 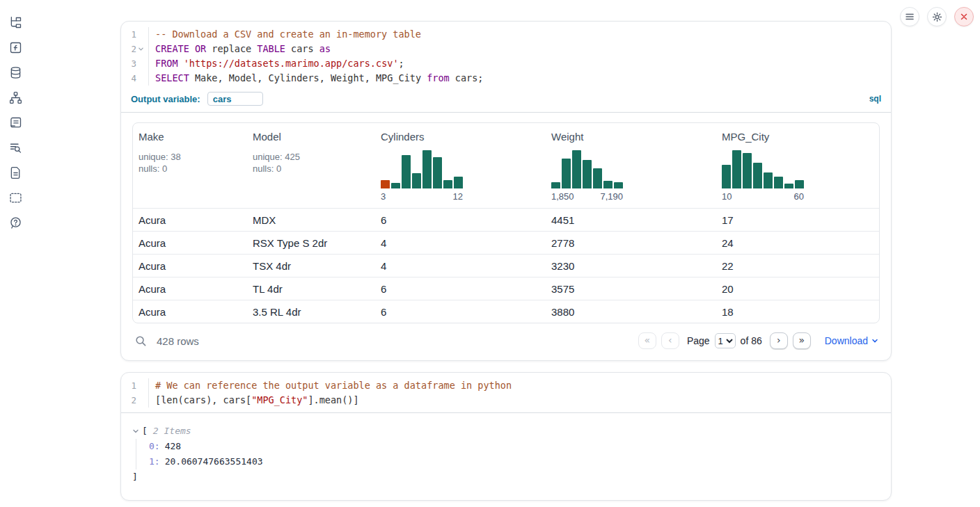 What do you see at coordinates (506, 392) in the screenshot?
I see `python-code-editor: 1# We can reference the output variable …` at bounding box center [506, 392].